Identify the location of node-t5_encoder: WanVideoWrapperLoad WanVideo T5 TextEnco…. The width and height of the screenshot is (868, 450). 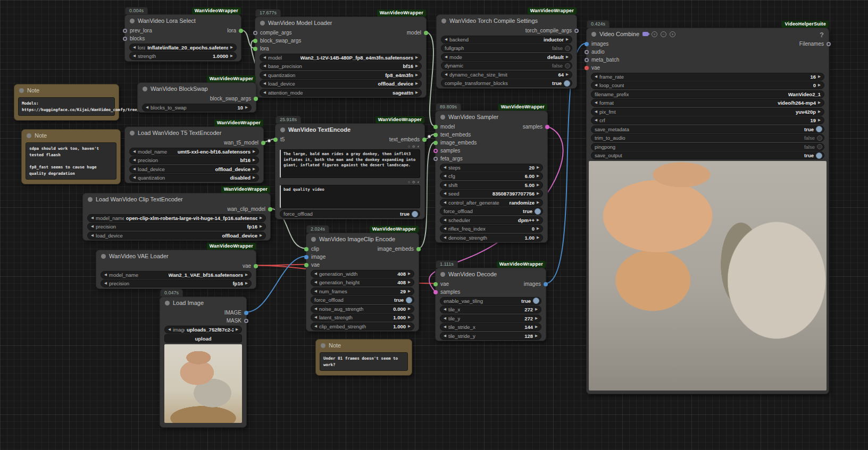
(194, 155).